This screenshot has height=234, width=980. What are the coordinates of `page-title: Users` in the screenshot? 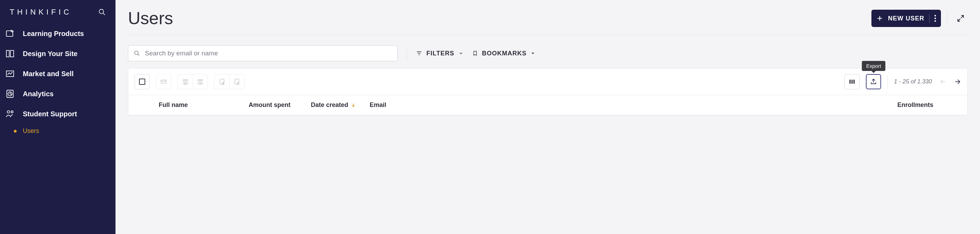 It's located at (151, 18).